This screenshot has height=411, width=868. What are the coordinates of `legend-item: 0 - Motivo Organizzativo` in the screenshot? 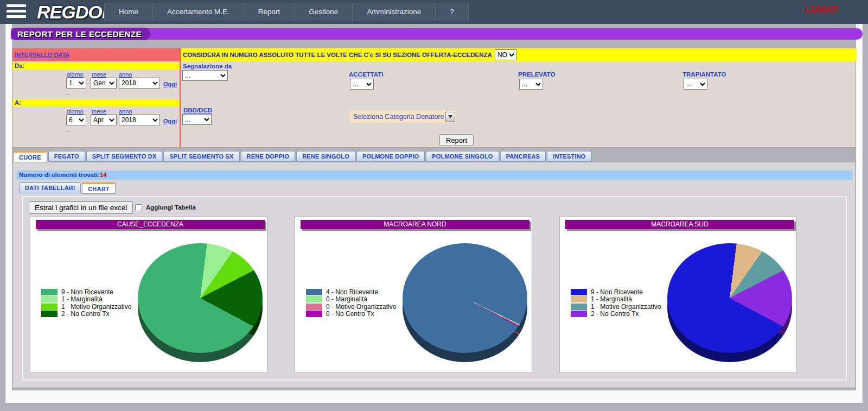 It's located at (351, 306).